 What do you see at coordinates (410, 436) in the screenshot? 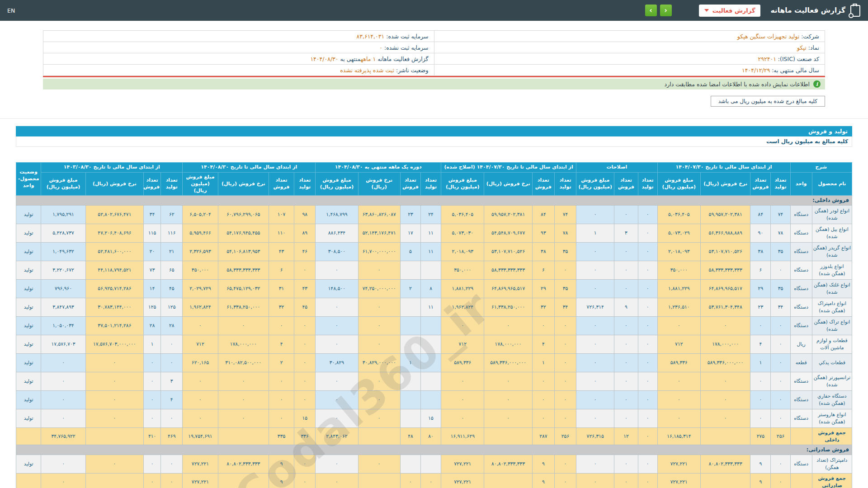
I see `month-cell: ۴۸` at bounding box center [410, 436].